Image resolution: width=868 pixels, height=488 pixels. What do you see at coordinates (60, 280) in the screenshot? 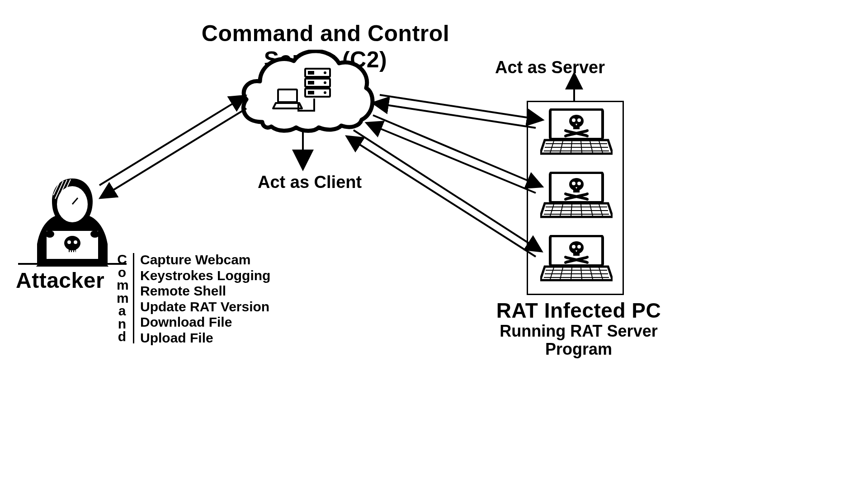
I see `attacker-label: Attacker` at bounding box center [60, 280].